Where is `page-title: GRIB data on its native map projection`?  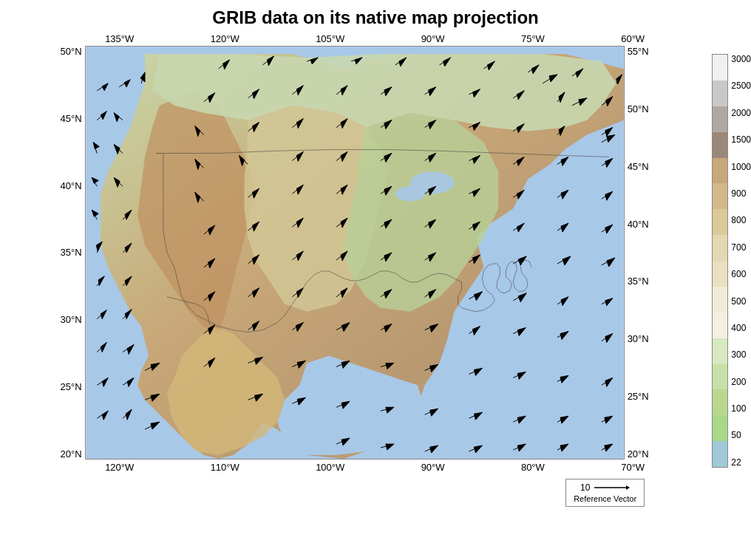
page-title: GRIB data on its native map projection is located at coordinates (376, 16).